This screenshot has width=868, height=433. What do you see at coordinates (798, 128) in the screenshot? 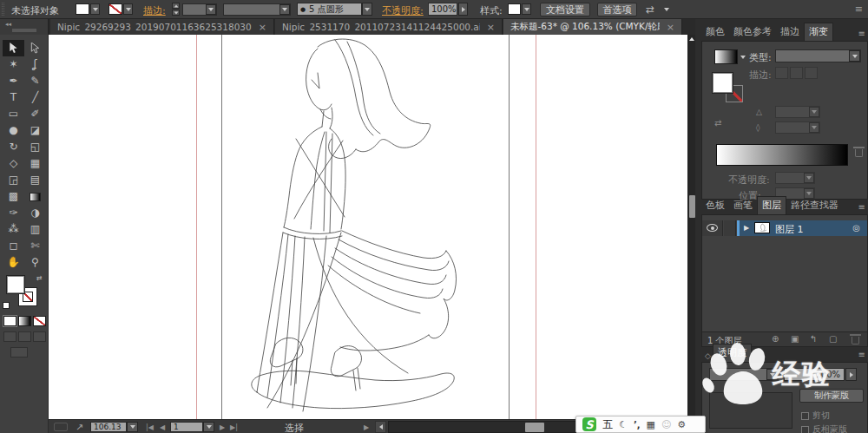
I see `gradient-aspect-field` at bounding box center [798, 128].